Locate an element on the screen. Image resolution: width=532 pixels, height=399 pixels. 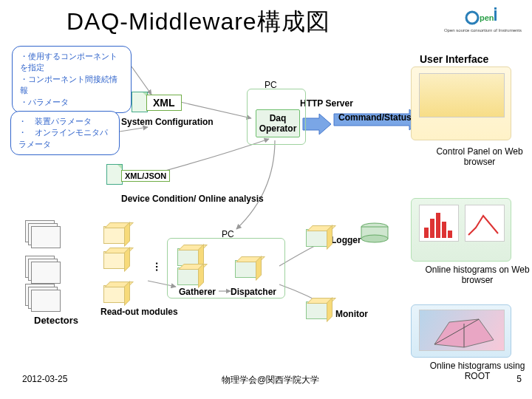
openit-logo-icon: pen is located at coordinates (482, 16).